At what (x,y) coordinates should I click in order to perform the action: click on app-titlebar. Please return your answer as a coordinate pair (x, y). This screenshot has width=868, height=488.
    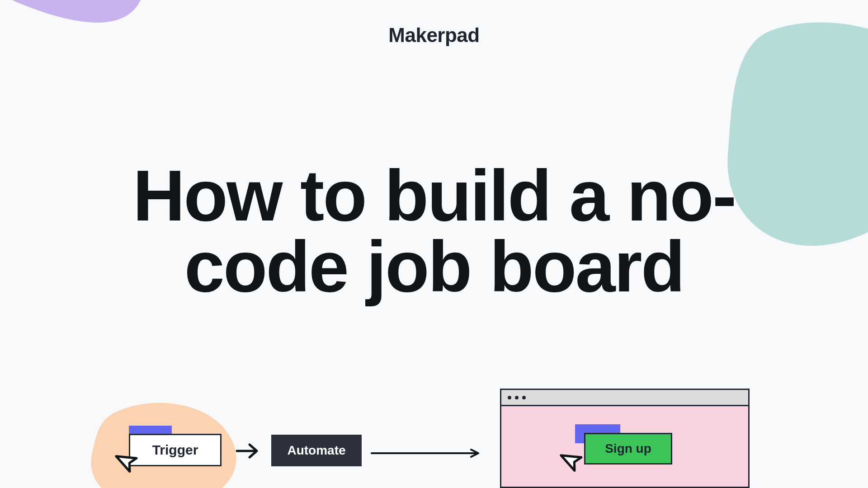
    Looking at the image, I should click on (625, 398).